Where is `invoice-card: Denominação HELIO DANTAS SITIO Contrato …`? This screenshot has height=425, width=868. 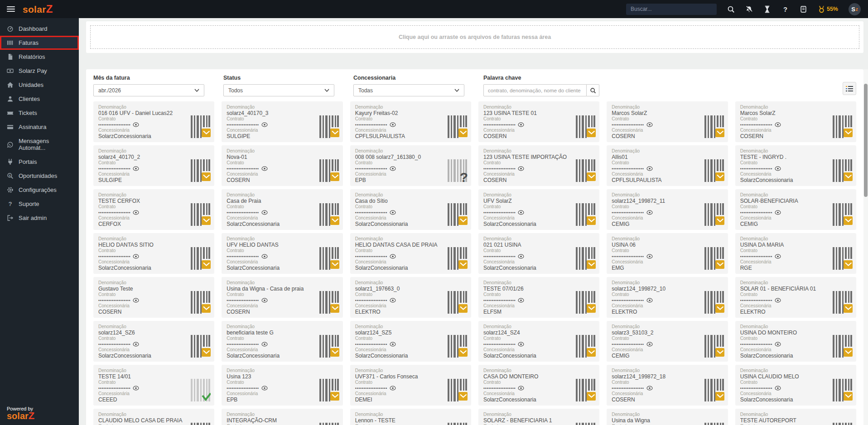
invoice-card: Denominação HELIO DANTAS SITIO Contrato … is located at coordinates (154, 253).